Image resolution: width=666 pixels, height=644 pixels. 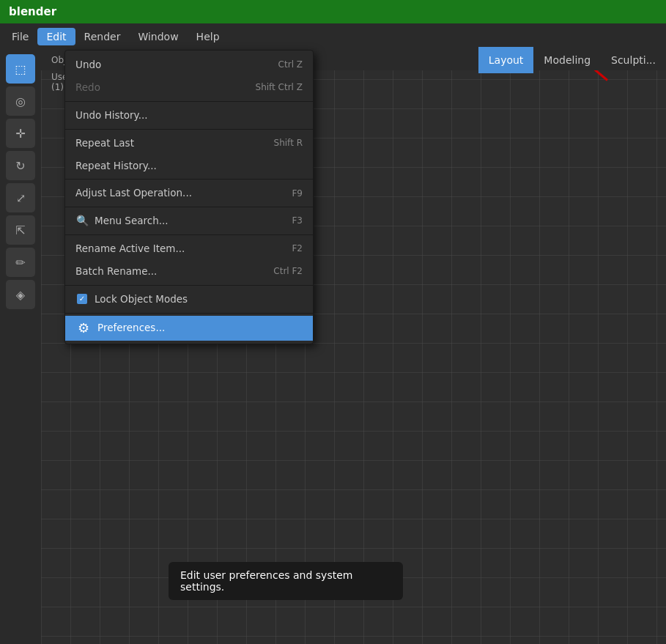 What do you see at coordinates (189, 234) in the screenshot?
I see `sep5` at bounding box center [189, 234].